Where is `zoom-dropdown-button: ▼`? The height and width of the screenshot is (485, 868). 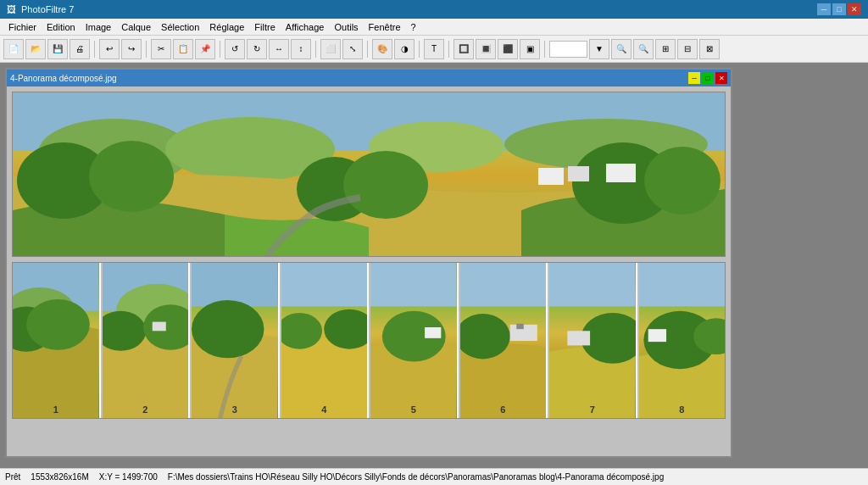
zoom-dropdown-button: ▼ is located at coordinates (599, 49).